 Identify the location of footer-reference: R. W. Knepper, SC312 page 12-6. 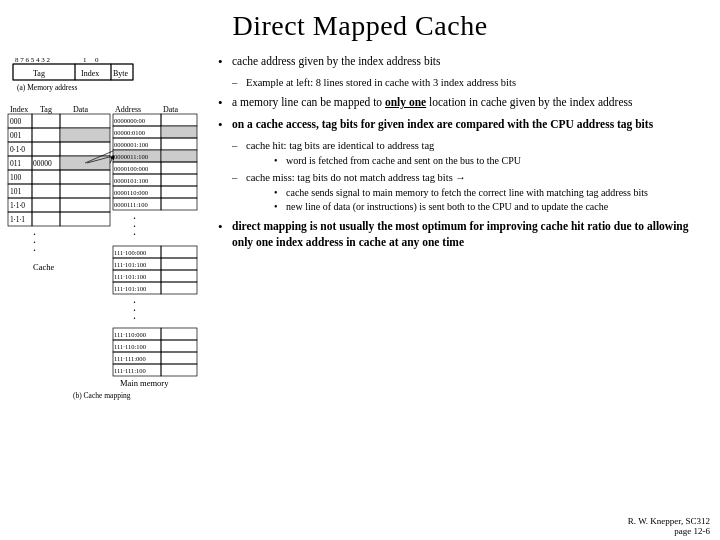
(669, 526).